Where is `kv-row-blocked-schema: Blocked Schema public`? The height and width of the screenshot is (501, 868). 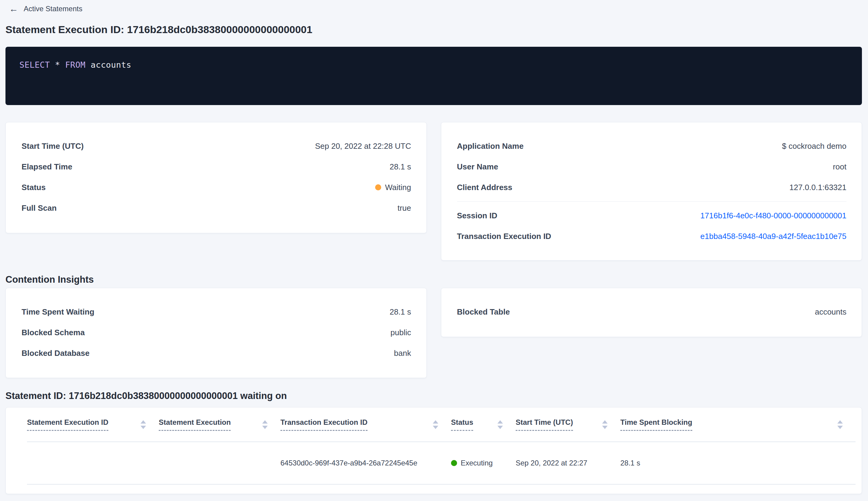 kv-row-blocked-schema: Blocked Schema public is located at coordinates (217, 332).